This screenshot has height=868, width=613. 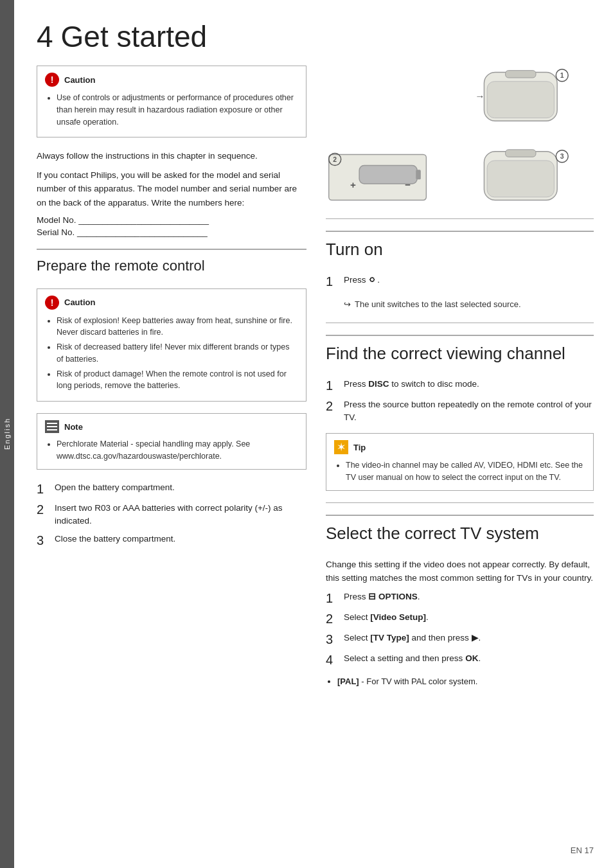 What do you see at coordinates (172, 515) in the screenshot?
I see `remote-step-2: 2 Insert two R03 or AAA batteries with c…` at bounding box center [172, 515].